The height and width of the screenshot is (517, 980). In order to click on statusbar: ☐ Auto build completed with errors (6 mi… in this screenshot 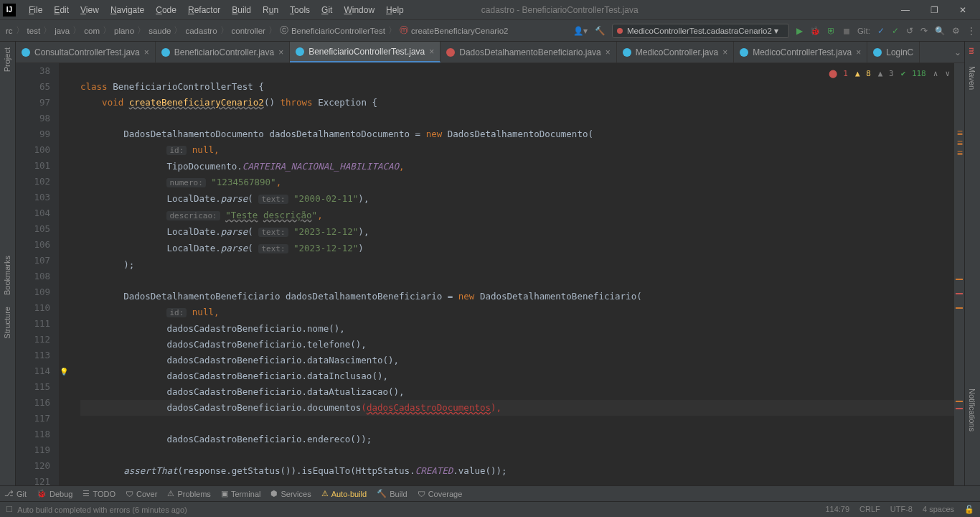, I will do `click(490, 509)`.